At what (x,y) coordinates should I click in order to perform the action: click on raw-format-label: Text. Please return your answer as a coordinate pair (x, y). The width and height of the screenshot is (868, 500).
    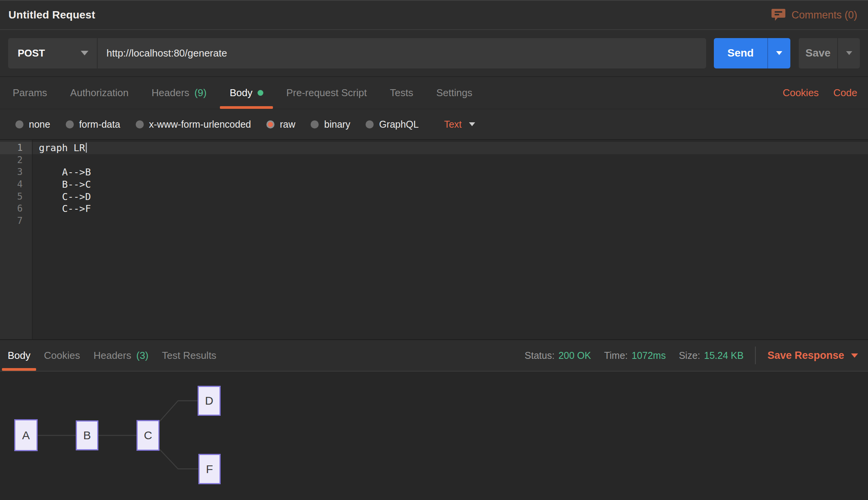
    Looking at the image, I should click on (453, 125).